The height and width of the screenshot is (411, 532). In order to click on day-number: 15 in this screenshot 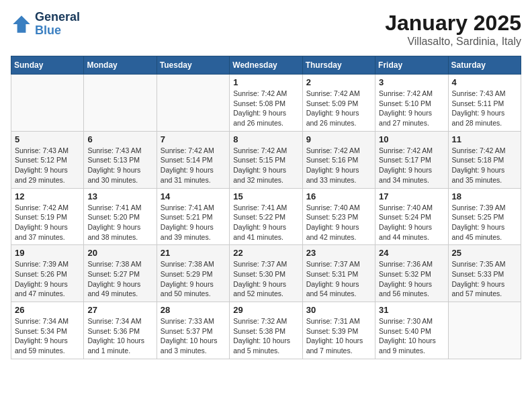, I will do `click(266, 196)`.